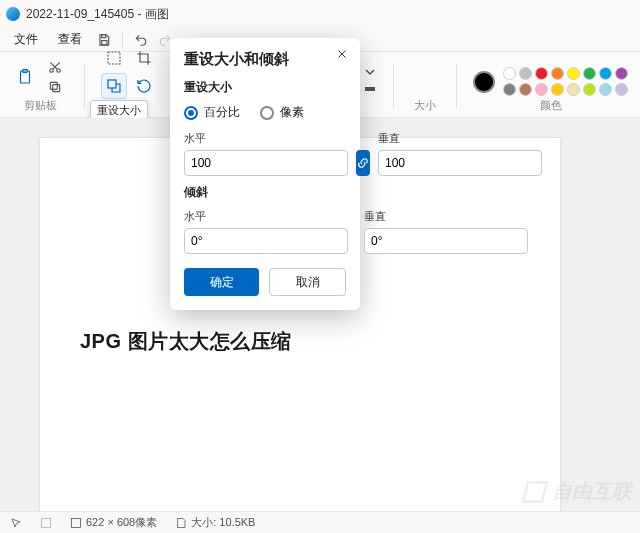 The width and height of the screenshot is (640, 533). What do you see at coordinates (460, 163) in the screenshot?
I see `input-resize-vertical` at bounding box center [460, 163].